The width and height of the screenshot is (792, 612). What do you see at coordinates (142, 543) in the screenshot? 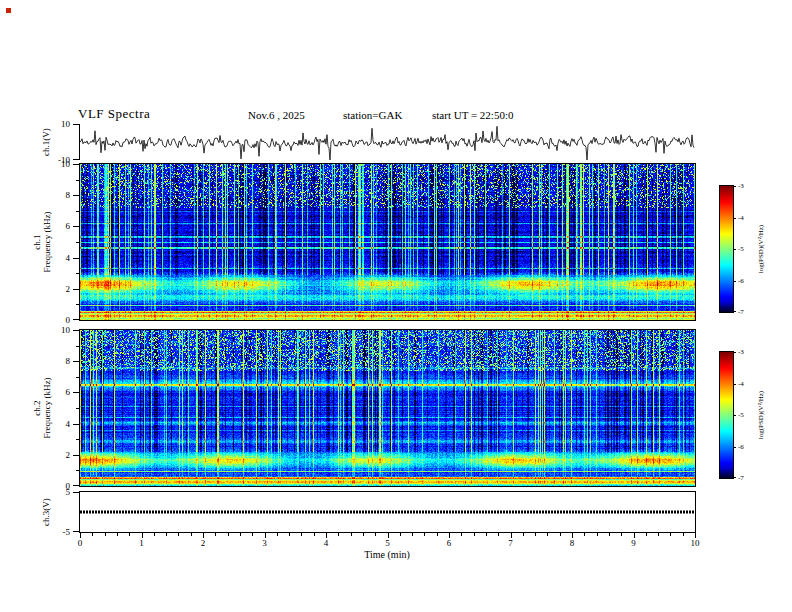
I see `x-tick-label: 1` at bounding box center [142, 543].